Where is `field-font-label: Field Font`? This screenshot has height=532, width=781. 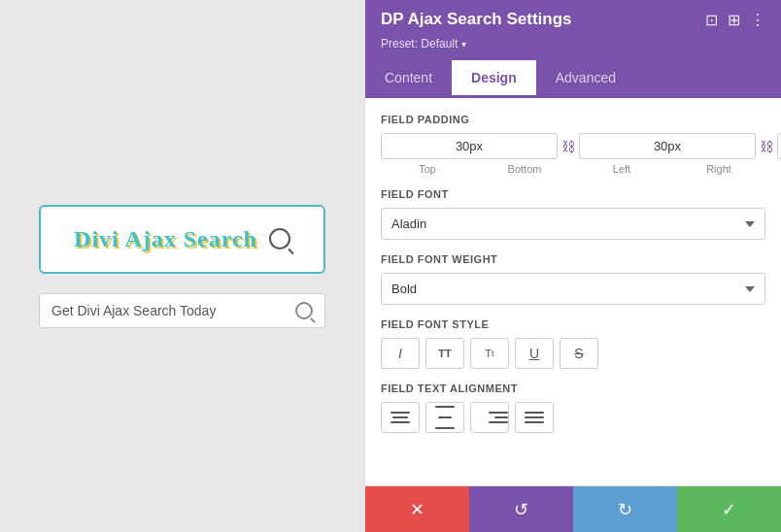
field-font-label: Field Font is located at coordinates (573, 194).